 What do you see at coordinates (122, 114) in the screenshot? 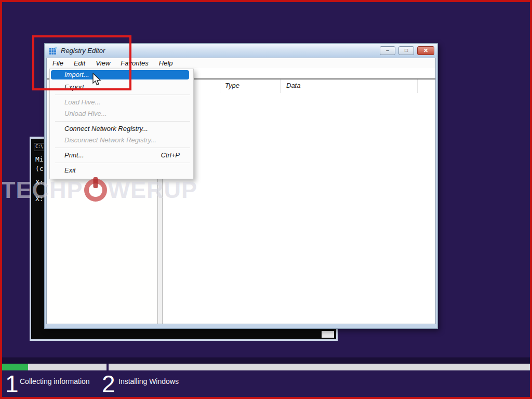
I see `menu-item-unload-hive: Unload Hive...` at bounding box center [122, 114].